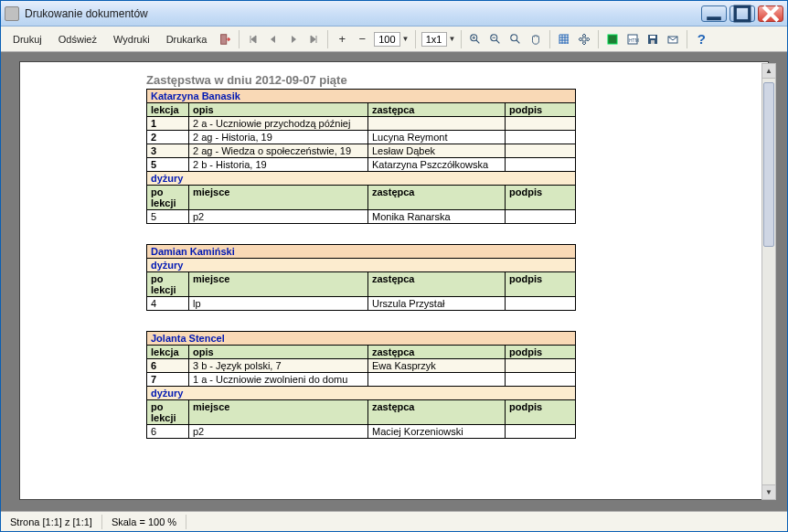 The height and width of the screenshot is (532, 788). Describe the element at coordinates (362, 252) in the screenshot. I see `teacher-name: Damian Kamiński` at that location.